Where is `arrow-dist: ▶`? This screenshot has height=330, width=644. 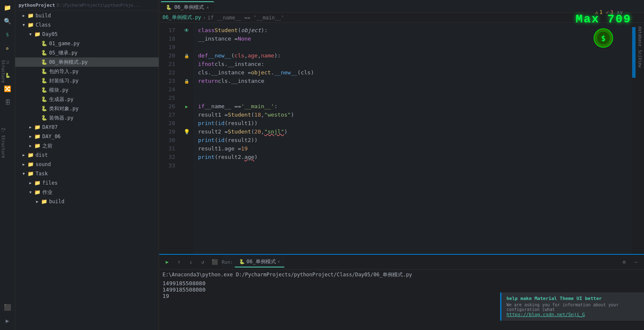
arrow-dist: ▶ is located at coordinates (24, 155).